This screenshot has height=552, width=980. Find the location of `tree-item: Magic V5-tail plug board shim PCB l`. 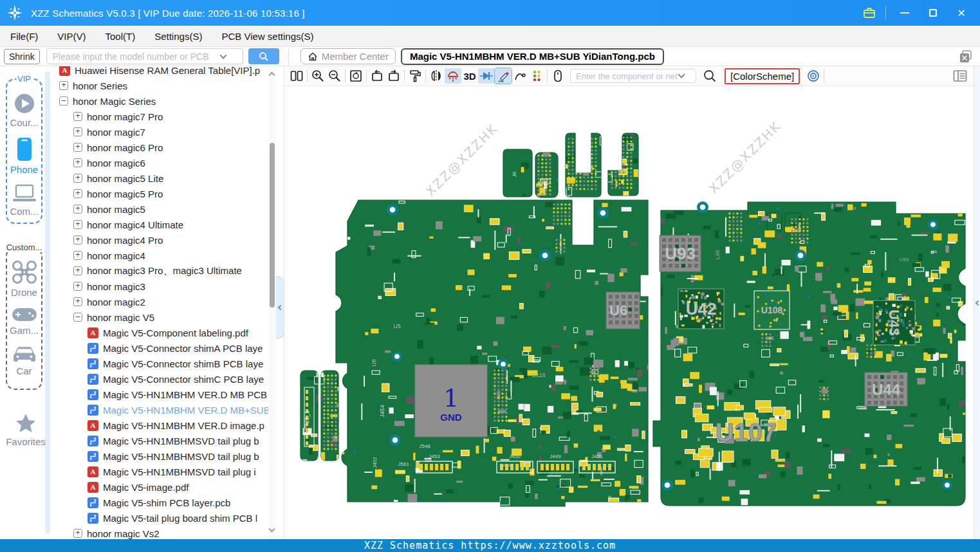

tree-item: Magic V5-tail plug board shim PCB l is located at coordinates (160, 518).